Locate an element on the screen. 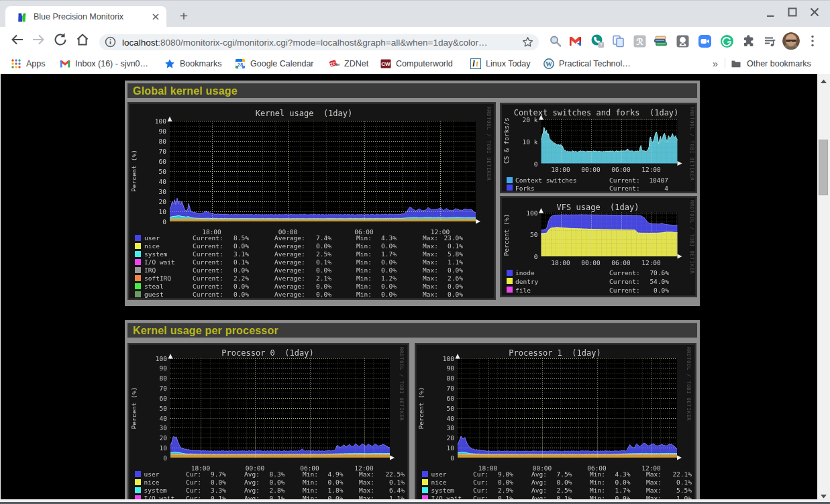 The height and width of the screenshot is (504, 830). bookmark-label: ZDNet is located at coordinates (356, 64).